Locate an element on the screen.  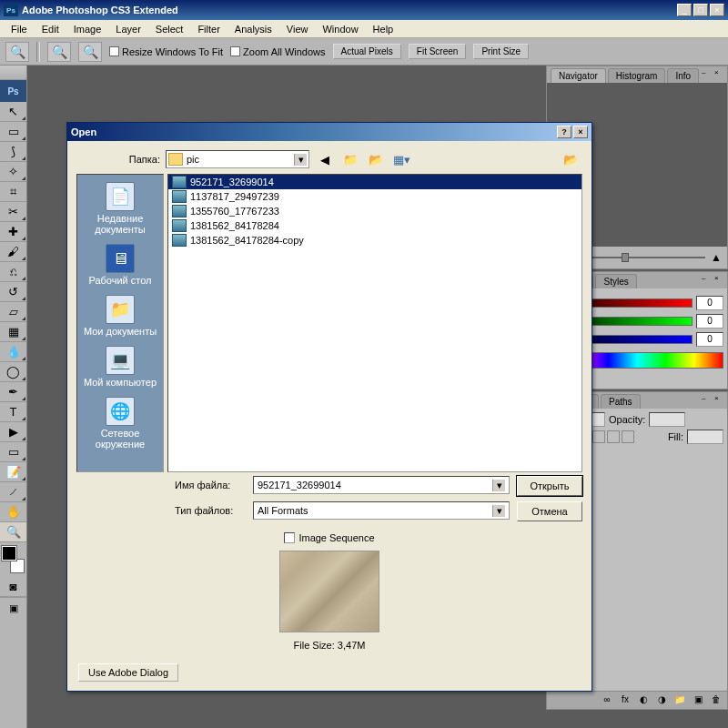
menu-image: Image is located at coordinates (87, 29).